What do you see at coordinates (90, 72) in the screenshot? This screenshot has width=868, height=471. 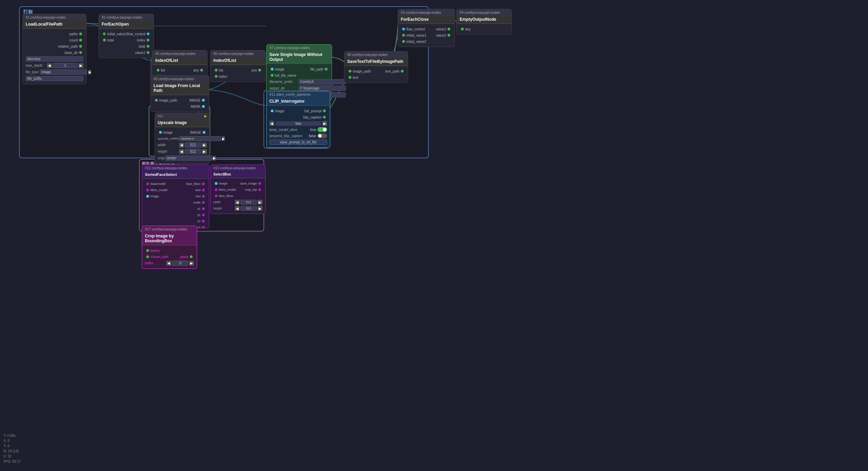 I see `node-1-filetype-arrow: ▶` at bounding box center [90, 72].